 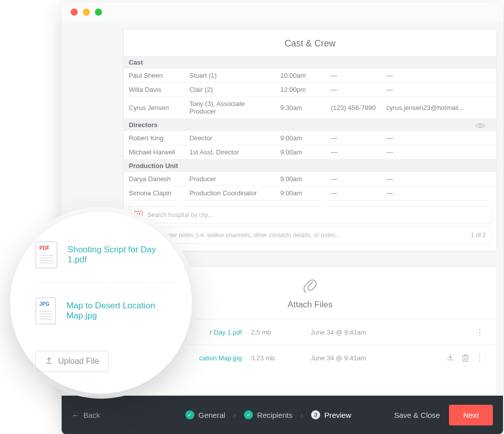 What do you see at coordinates (79, 361) in the screenshot?
I see `upload-label: Upload File` at bounding box center [79, 361].